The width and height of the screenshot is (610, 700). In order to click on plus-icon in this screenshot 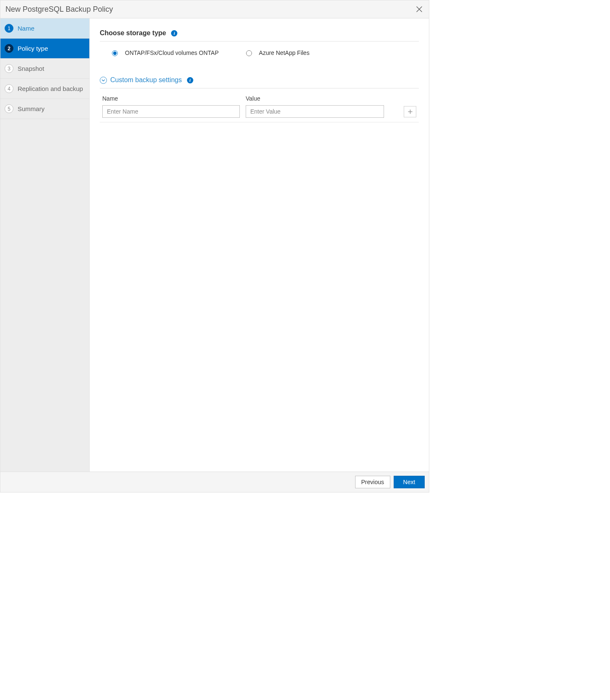, I will do `click(410, 111)`.